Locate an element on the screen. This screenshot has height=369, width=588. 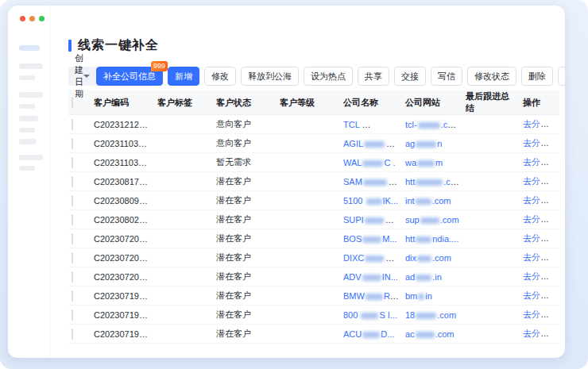
masked-text-segment: in is located at coordinates (429, 296).